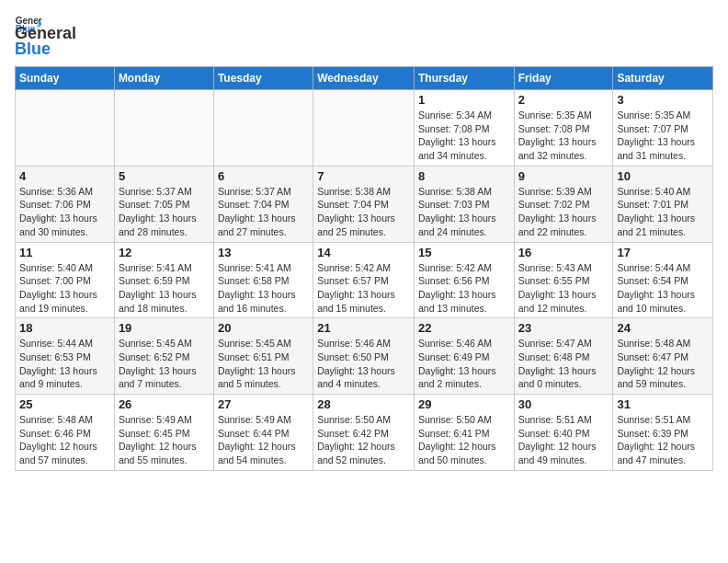  What do you see at coordinates (364, 432) in the screenshot?
I see `day-cell-28: 28Sunrise: 5:50 AMSunset: 6:42 PMDayligh…` at bounding box center [364, 432].